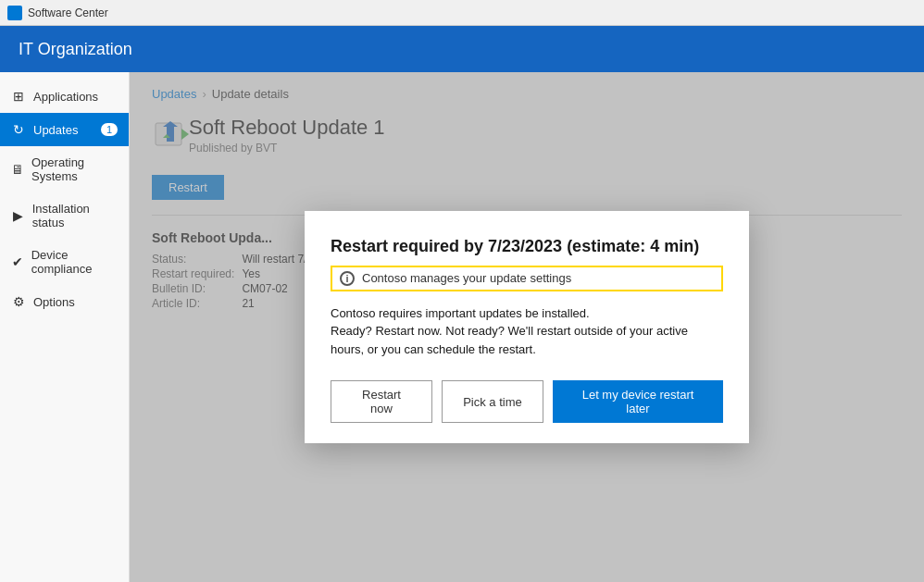 This screenshot has height=582, width=924. I want to click on sidebar-item-label: Applications, so click(66, 96).